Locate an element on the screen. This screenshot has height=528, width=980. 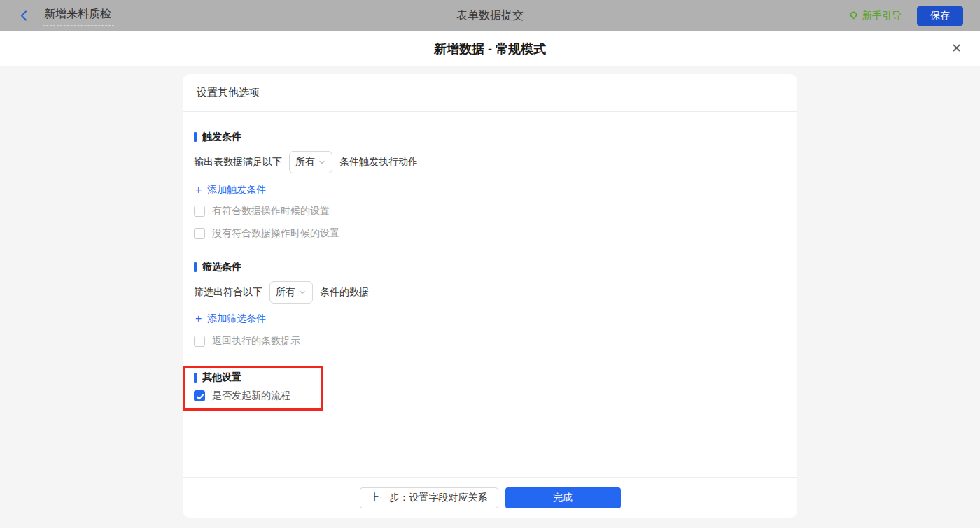
card-footer: 上一步：设置字段对应关系 完成 is located at coordinates (490, 497).